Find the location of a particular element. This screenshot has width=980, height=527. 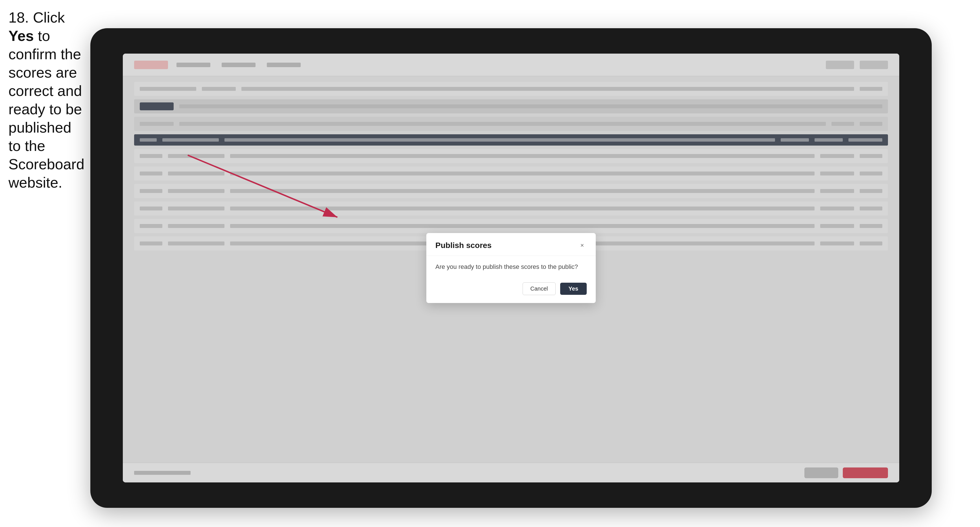

modal-close-button: × is located at coordinates (582, 246).